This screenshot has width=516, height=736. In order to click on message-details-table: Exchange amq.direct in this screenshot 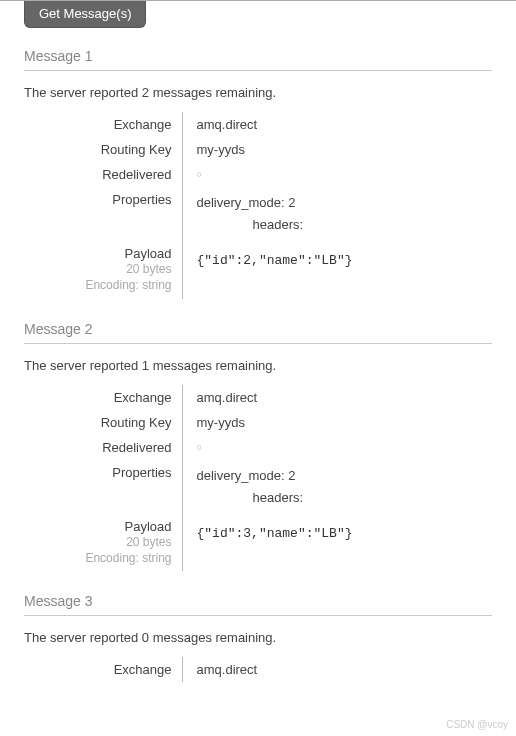, I will do `click(140, 670)`.